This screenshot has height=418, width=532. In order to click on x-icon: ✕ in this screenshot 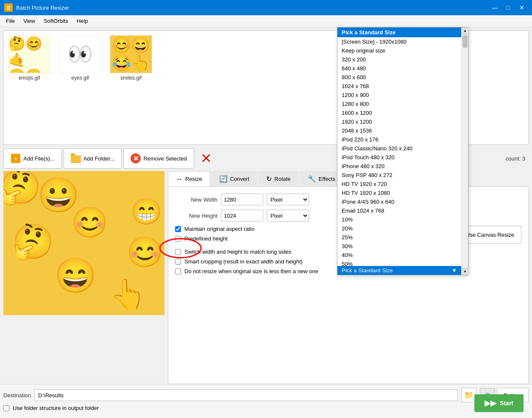, I will do `click(206, 158)`.